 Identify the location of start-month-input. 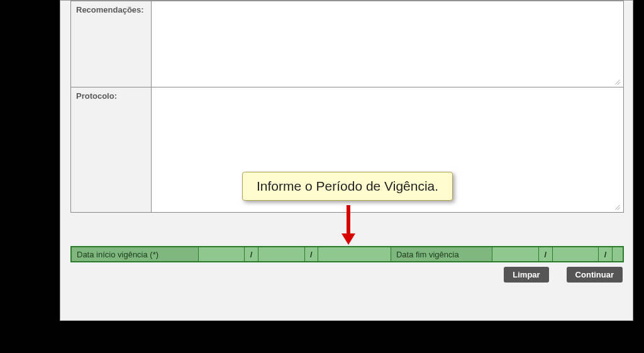
(282, 254).